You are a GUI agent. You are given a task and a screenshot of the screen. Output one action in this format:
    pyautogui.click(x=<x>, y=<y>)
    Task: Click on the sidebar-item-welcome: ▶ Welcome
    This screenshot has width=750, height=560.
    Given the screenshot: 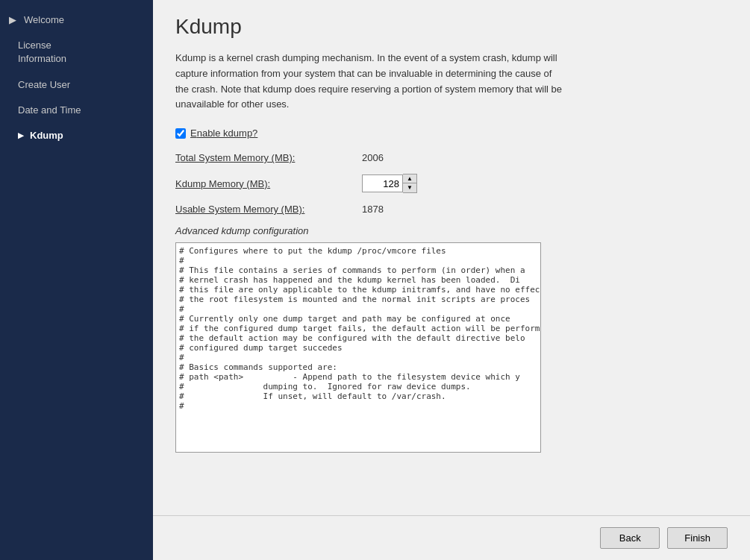 What is the action you would take?
    pyautogui.click(x=76, y=20)
    